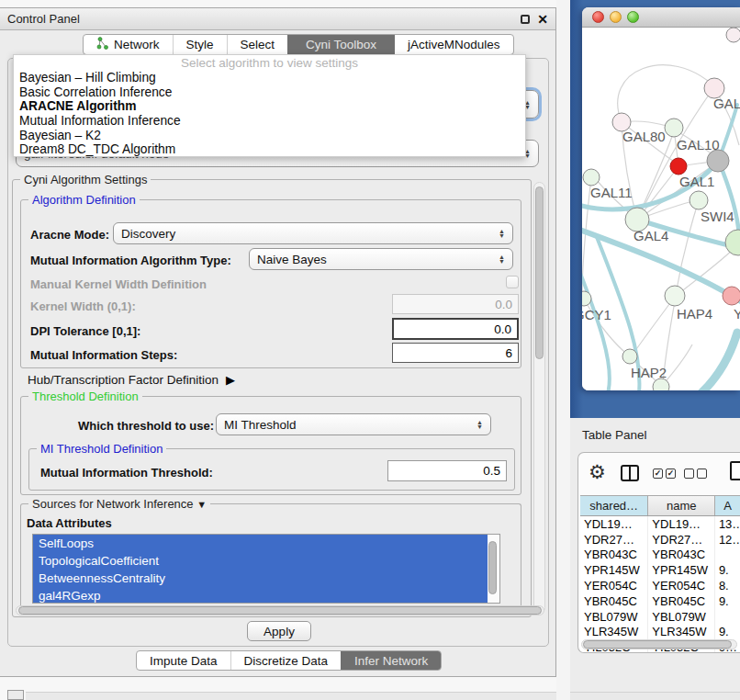 This screenshot has width=740, height=700. What do you see at coordinates (479, 424) in the screenshot?
I see `combobox-stepper-icon: ▲▼` at bounding box center [479, 424].